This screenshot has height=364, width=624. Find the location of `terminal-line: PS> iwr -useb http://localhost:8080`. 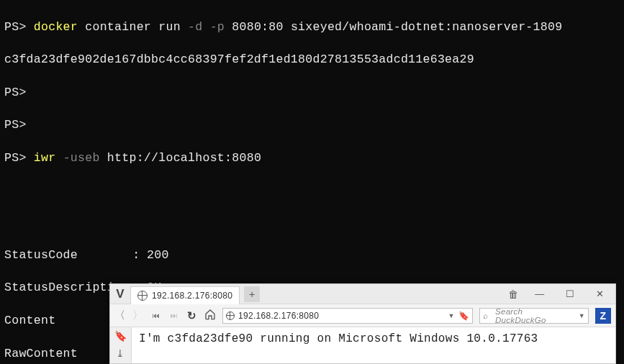

terminal-line: PS> iwr -useb http://localhost:8080 is located at coordinates (312, 158).